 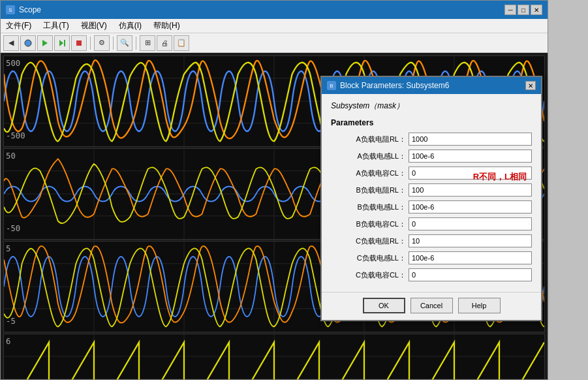 What do you see at coordinates (368, 276) in the screenshot?
I see `param-label-8: C负载电容CL：` at bounding box center [368, 276].